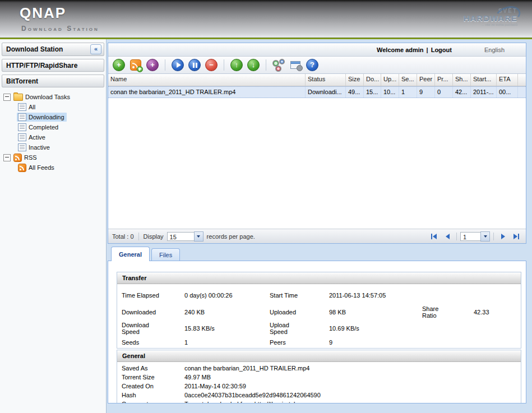 The width and height of the screenshot is (532, 413). What do you see at coordinates (53, 65) in the screenshot?
I see `accordion-http-ftp-rapidshare: HTTP/FTP/RapidShare` at bounding box center [53, 65].